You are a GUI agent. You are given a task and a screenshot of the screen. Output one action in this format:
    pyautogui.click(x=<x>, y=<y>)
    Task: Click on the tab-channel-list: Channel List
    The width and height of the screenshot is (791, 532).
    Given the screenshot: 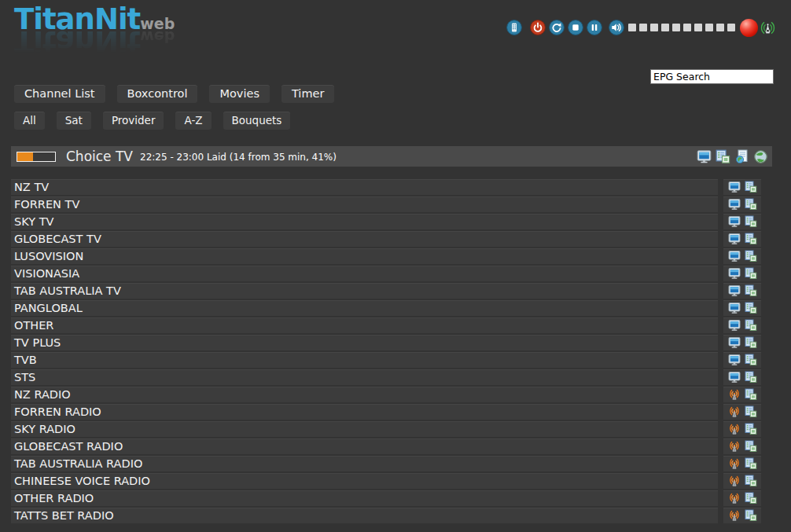 What is the action you would take?
    pyautogui.click(x=60, y=94)
    